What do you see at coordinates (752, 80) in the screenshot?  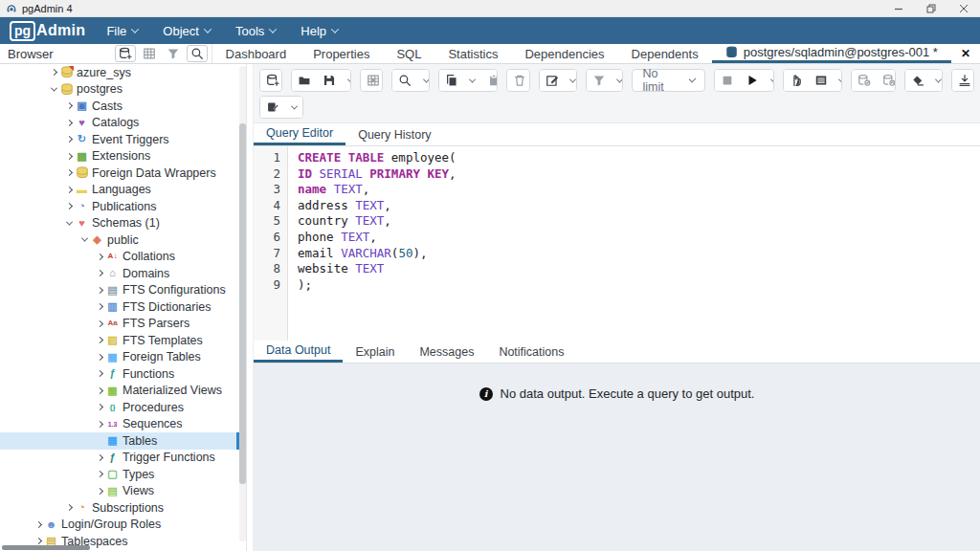 I see `execute-query-button` at bounding box center [752, 80].